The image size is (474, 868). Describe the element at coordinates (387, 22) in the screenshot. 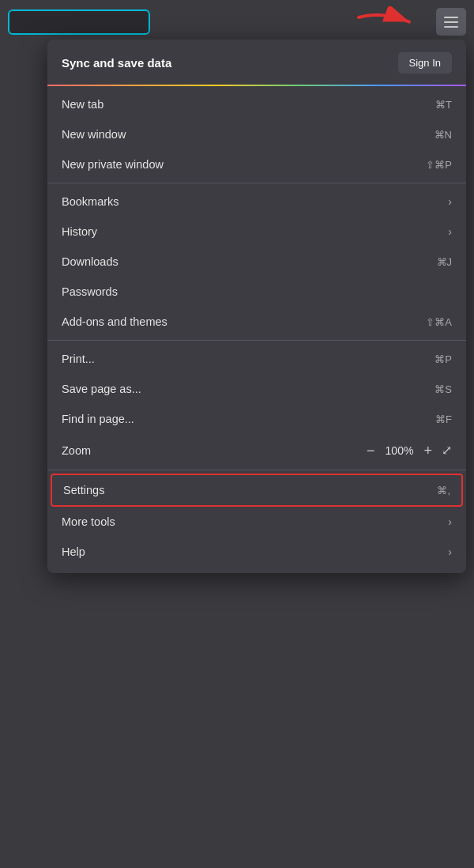

I see `arrow-annotation` at that location.